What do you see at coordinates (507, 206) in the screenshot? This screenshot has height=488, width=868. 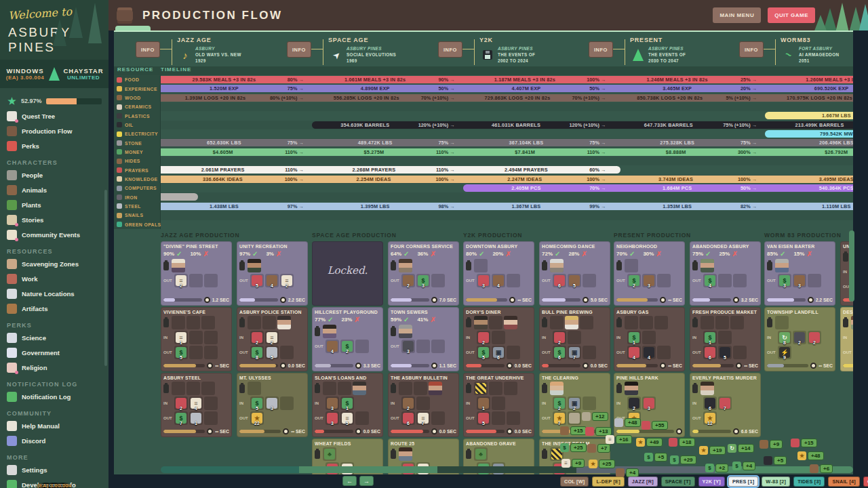 I see `resource-bar: 1.438M LBS97% →1.395M LBS98% →1.367M LBS…` at bounding box center [507, 206].